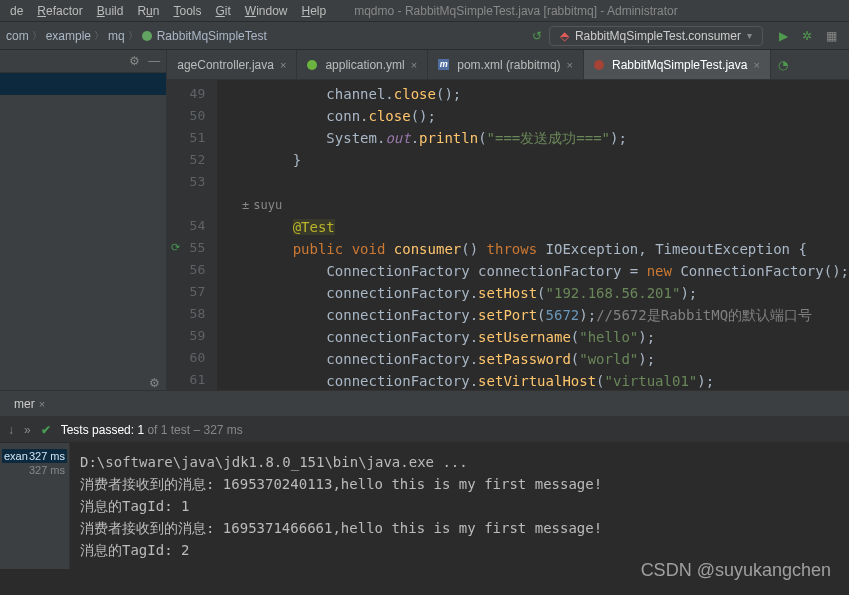 This screenshot has height=595, width=849. What do you see at coordinates (508, 65) in the screenshot?
I see `editor-tabs: ageController.java× application.yml× m p…` at bounding box center [508, 65].